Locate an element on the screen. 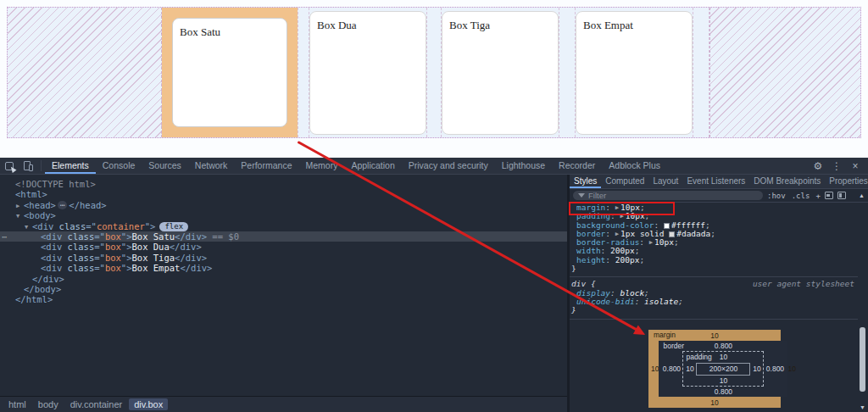  flex-free-space-hatch-right is located at coordinates (785, 73).